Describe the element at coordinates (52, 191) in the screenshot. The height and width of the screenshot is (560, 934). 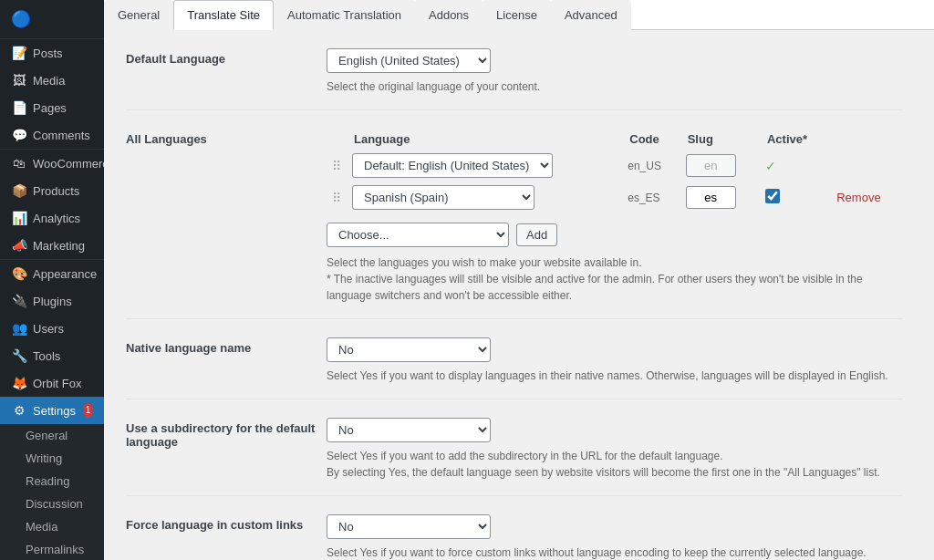
I see `sidebar-item-products: 📦 Products` at that location.